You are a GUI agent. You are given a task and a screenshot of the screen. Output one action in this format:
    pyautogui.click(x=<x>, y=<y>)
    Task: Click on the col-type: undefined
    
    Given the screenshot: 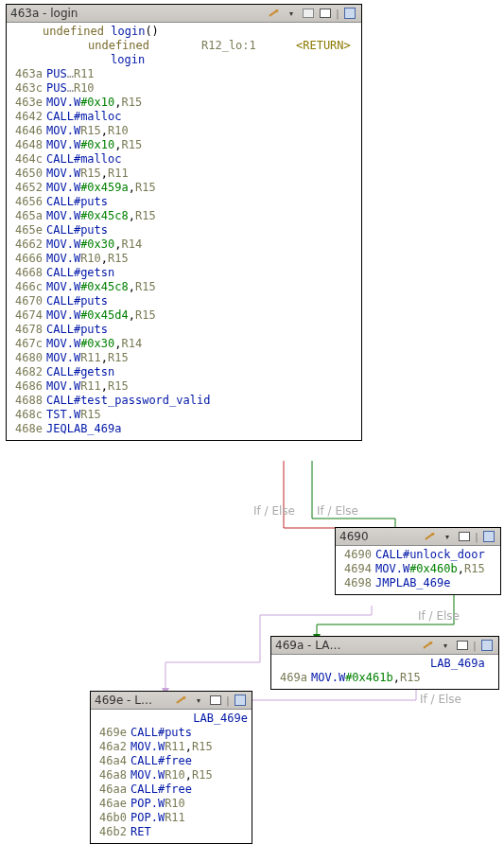 What is the action you would take?
    pyautogui.click(x=145, y=45)
    